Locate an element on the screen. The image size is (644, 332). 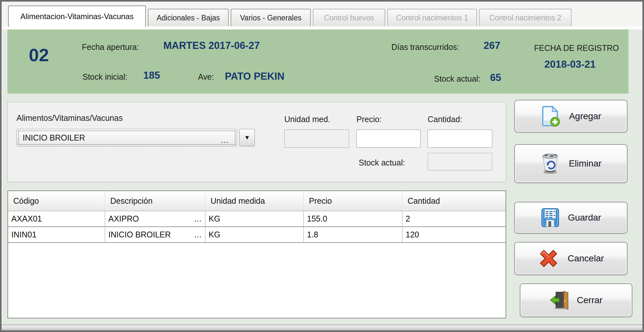
tab-label: Varios - Generales is located at coordinates (271, 18).